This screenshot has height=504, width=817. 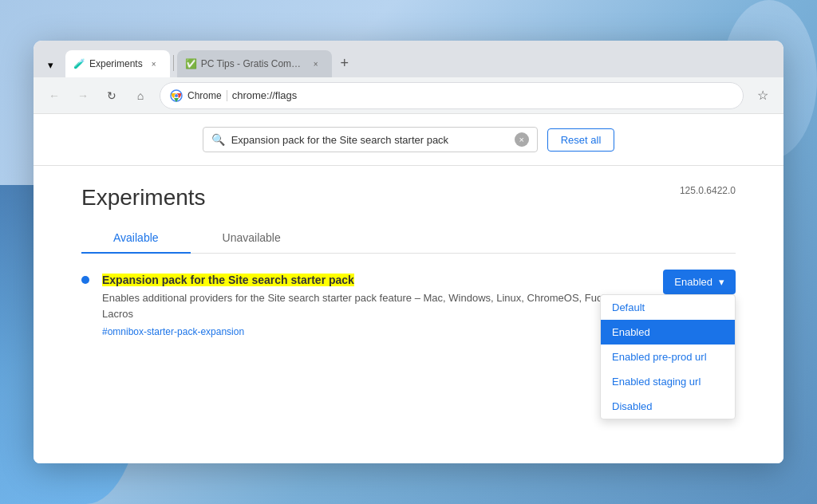 What do you see at coordinates (408, 305) in the screenshot?
I see `experiment-item: Expansion pack for the Site search start…` at bounding box center [408, 305].